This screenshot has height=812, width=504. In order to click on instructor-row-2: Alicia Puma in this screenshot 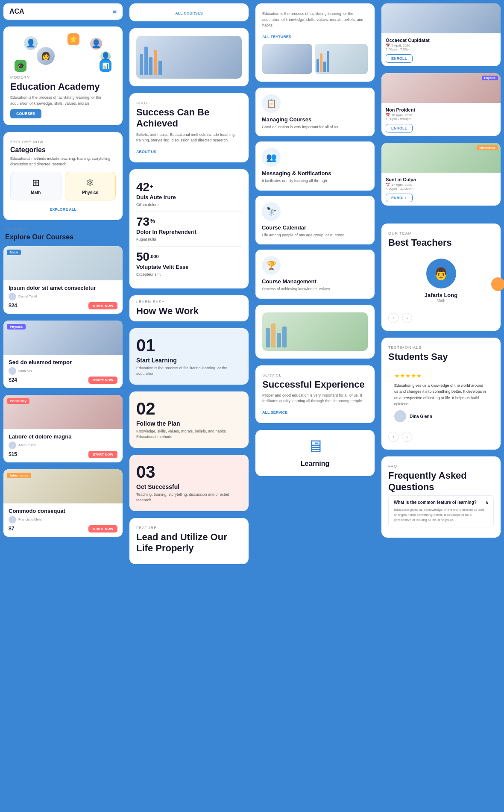, I will do `click(63, 445)`.